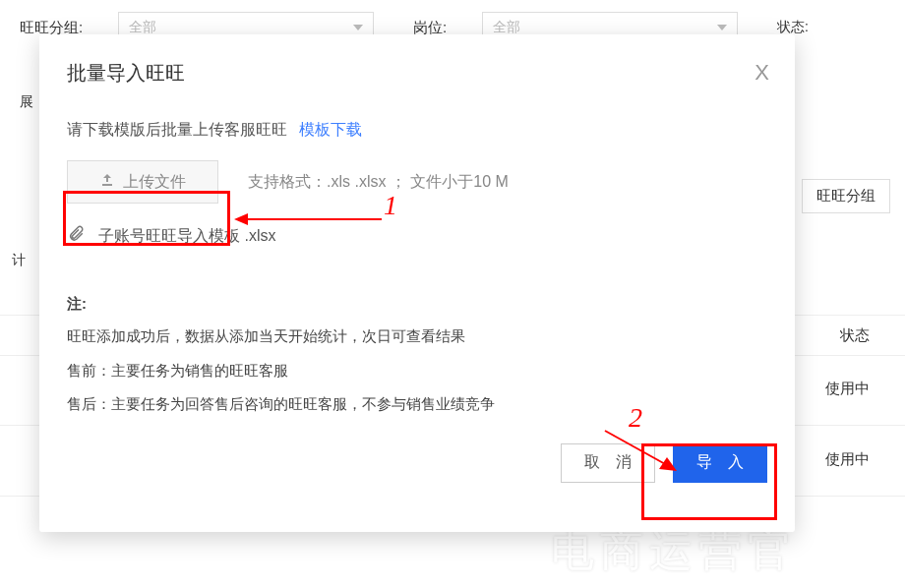 This screenshot has height=588, width=905. What do you see at coordinates (27, 102) in the screenshot?
I see `expand-text: 展` at bounding box center [27, 102].